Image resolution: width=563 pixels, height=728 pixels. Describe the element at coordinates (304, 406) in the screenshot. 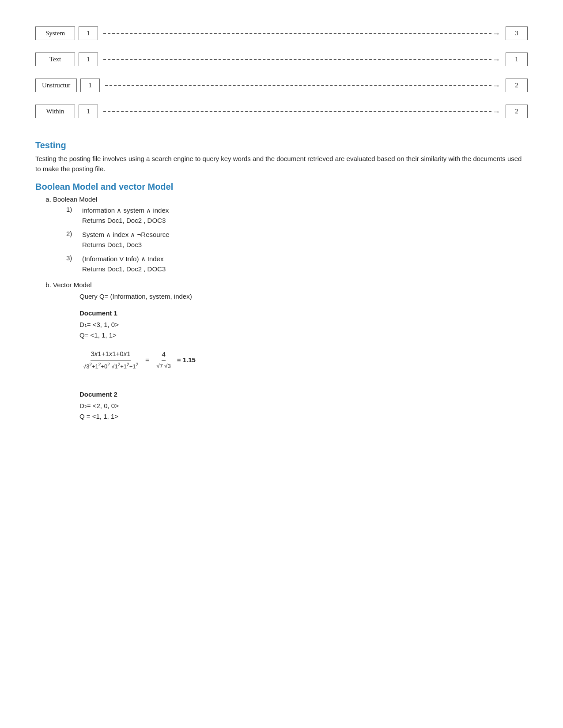

I see `doc2-d: D₂= <2, 0, 0>` at that location.